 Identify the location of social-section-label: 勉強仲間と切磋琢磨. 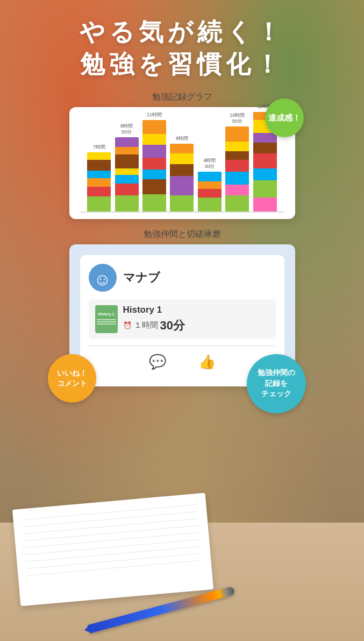
(182, 235).